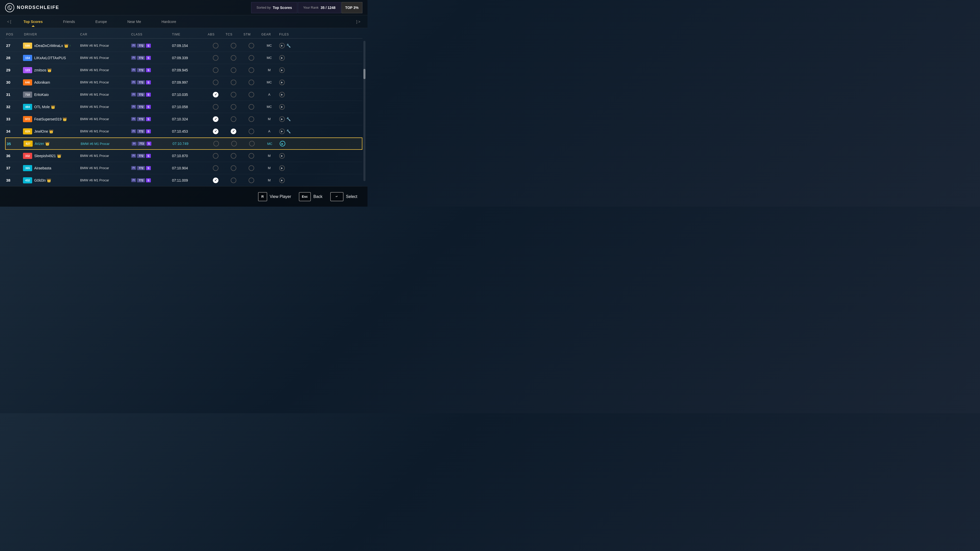  I want to click on driver-badge: 332, so click(27, 156).